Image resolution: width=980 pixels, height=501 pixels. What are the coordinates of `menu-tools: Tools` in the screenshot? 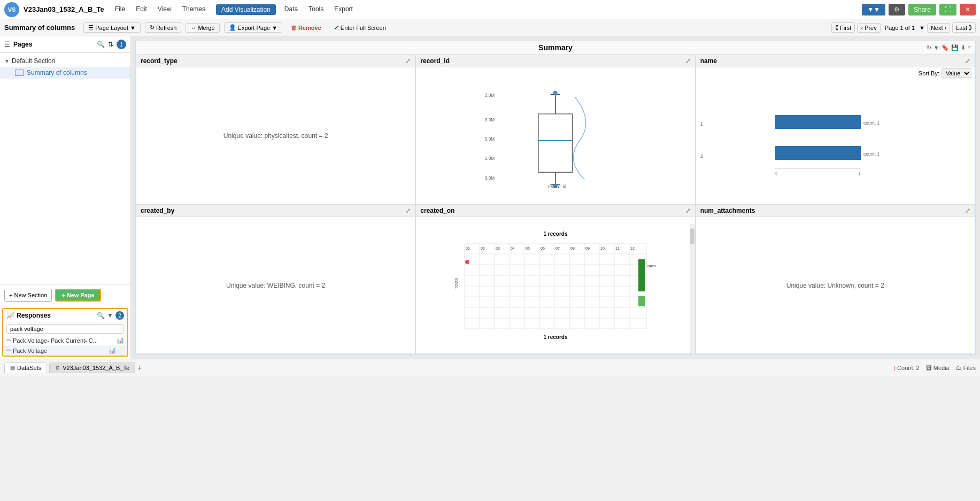 It's located at (316, 10).